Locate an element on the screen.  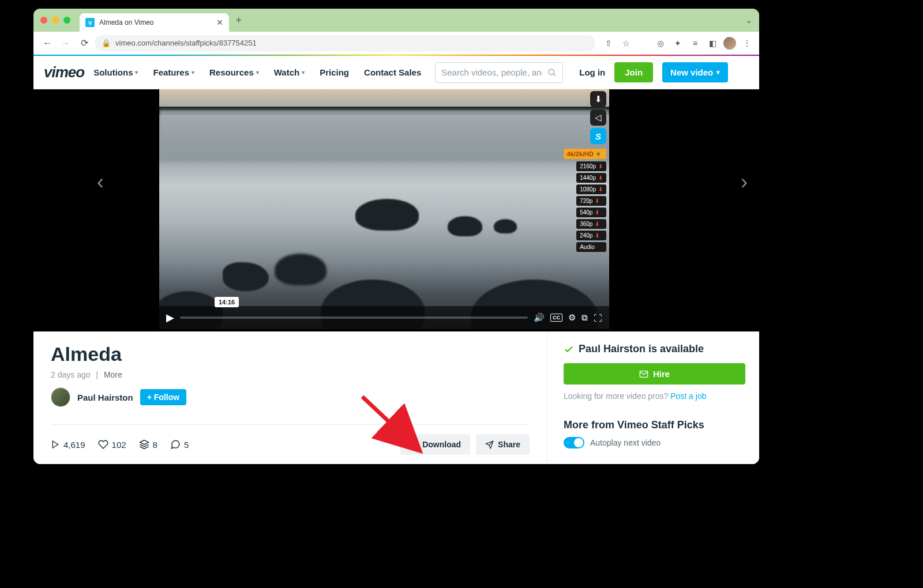
autoplay-row: Autoplay next video is located at coordinates (654, 443).